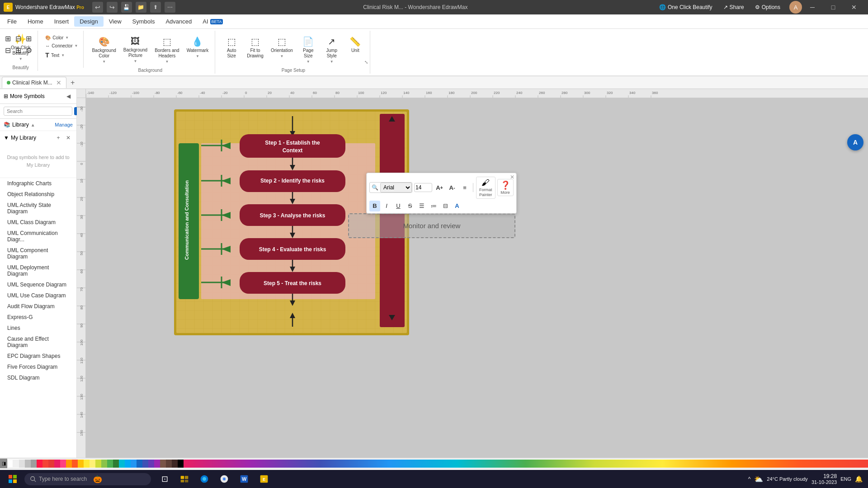 The height and width of the screenshot is (488, 868). What do you see at coordinates (410, 206) in the screenshot?
I see `strikethrough-btn: S` at bounding box center [410, 206].